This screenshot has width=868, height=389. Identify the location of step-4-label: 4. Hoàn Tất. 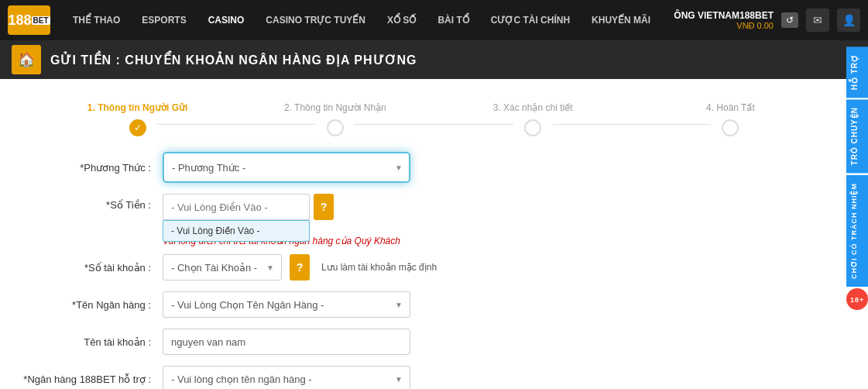
(731, 108).